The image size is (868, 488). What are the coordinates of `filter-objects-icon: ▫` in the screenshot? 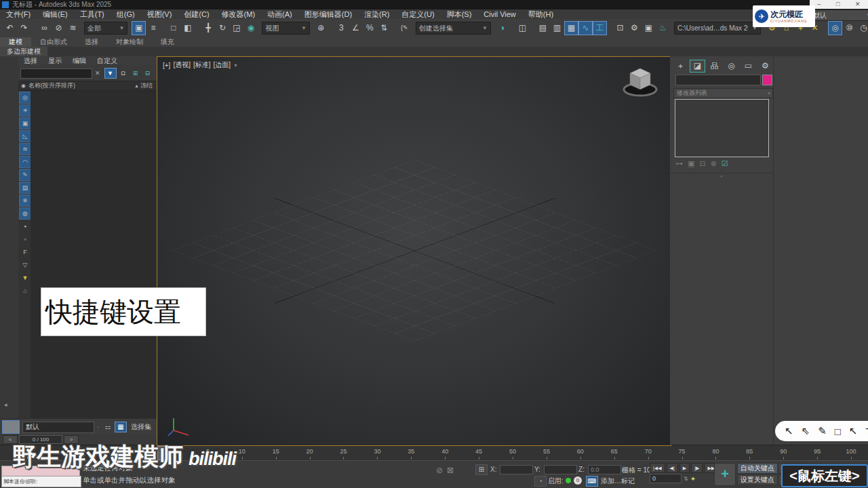 It's located at (25, 239).